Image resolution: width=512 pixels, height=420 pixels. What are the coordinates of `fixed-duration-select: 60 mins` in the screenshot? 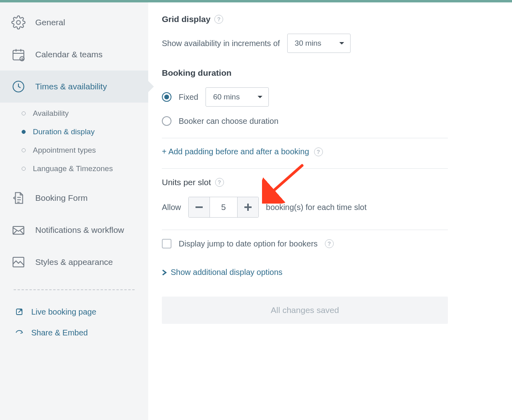 It's located at (237, 97).